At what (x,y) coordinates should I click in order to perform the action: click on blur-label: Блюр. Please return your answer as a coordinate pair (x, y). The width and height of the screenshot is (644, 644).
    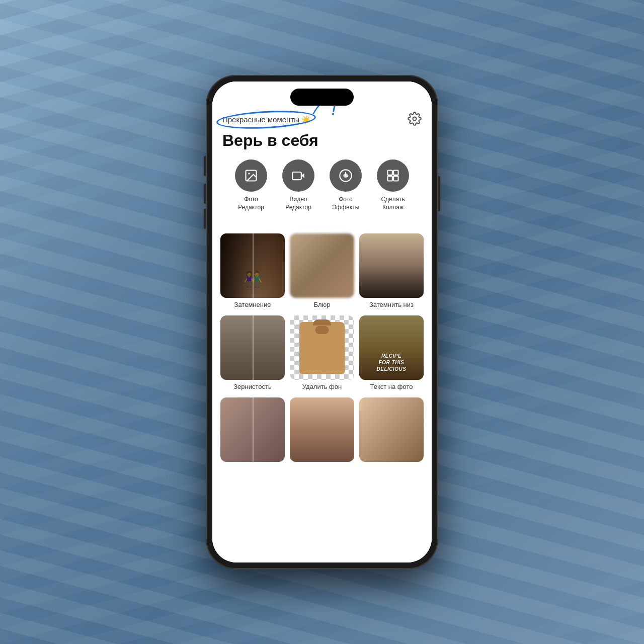
    Looking at the image, I should click on (322, 306).